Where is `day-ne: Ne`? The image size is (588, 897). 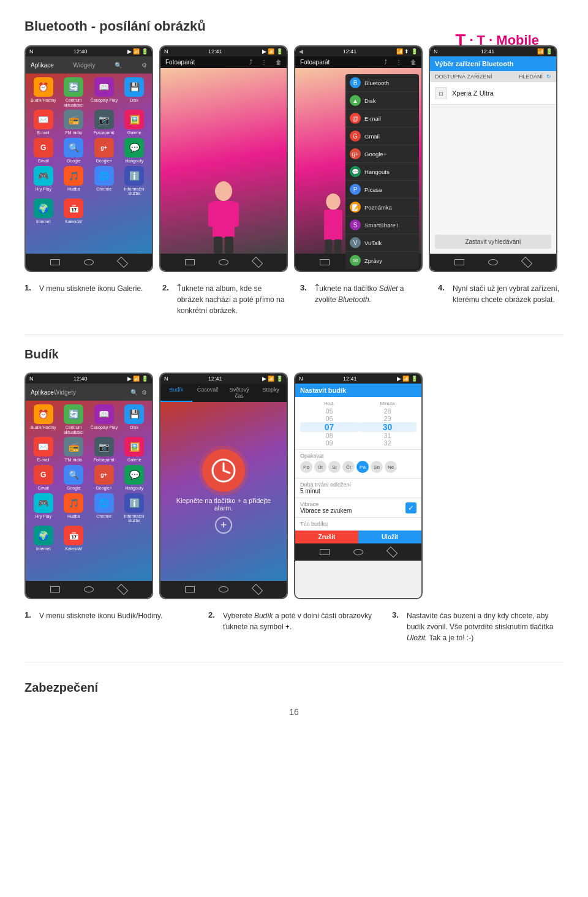
day-ne: Ne is located at coordinates (391, 467).